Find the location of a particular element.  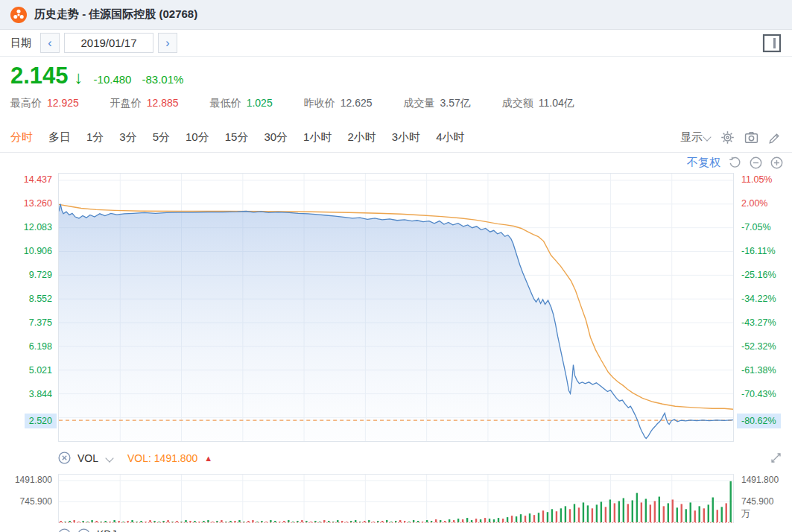

tab-4小时: 4小时 is located at coordinates (450, 137).